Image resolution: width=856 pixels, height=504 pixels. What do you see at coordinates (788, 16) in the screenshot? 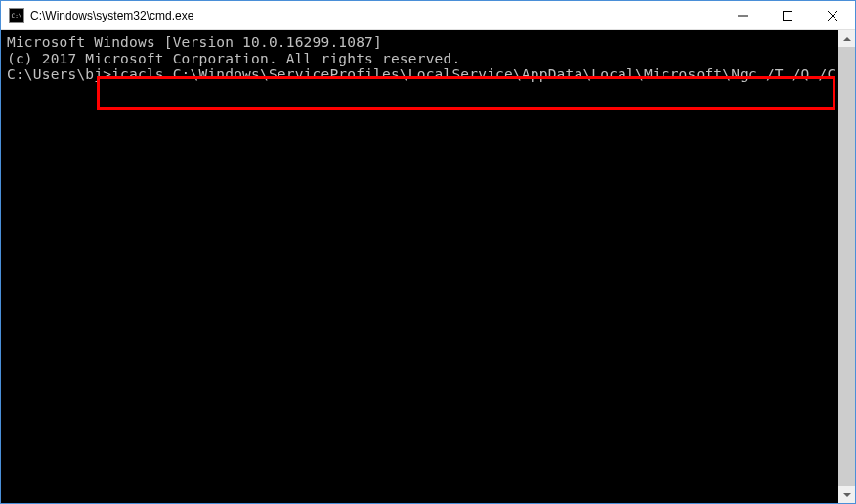
I see `window-controls` at bounding box center [788, 16].